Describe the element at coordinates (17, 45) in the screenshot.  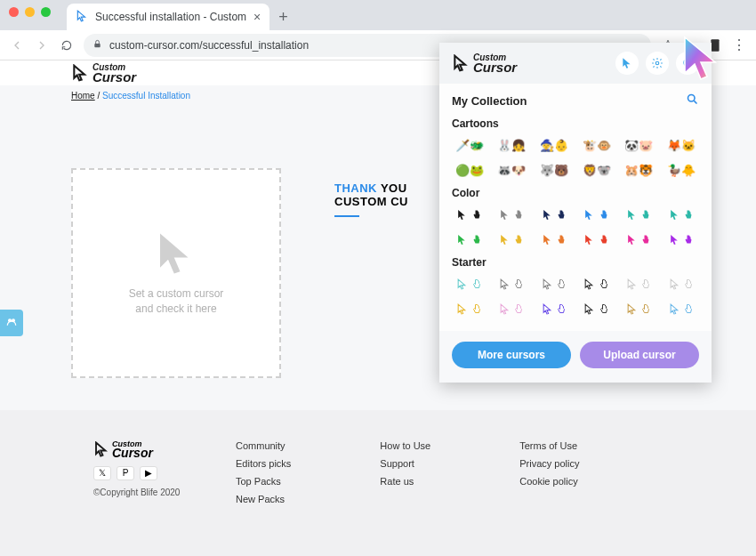
I see `back-button` at that location.